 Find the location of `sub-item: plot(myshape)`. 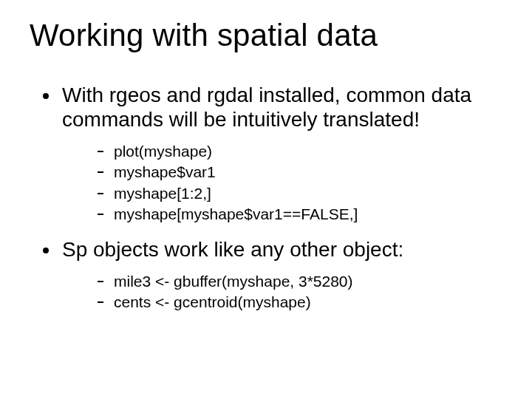

sub-item: plot(myshape) is located at coordinates (297, 151).